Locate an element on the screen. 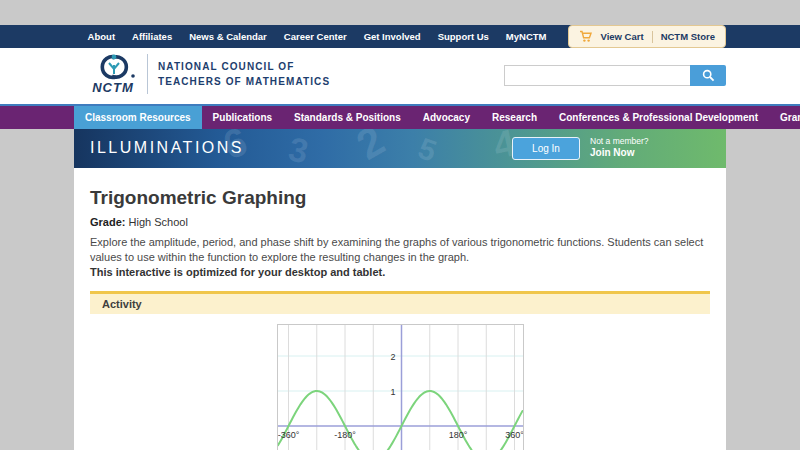 This screenshot has width=800, height=450. nav-research: Research is located at coordinates (514, 118).